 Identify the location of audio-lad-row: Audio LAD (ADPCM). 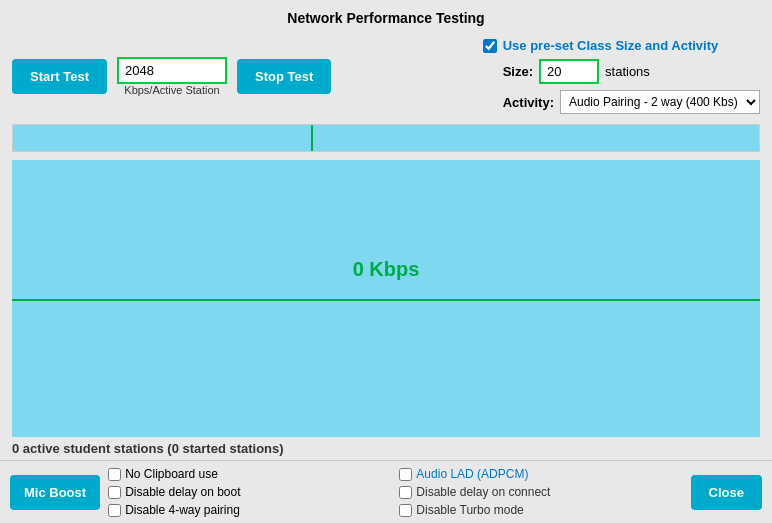
(540, 474).